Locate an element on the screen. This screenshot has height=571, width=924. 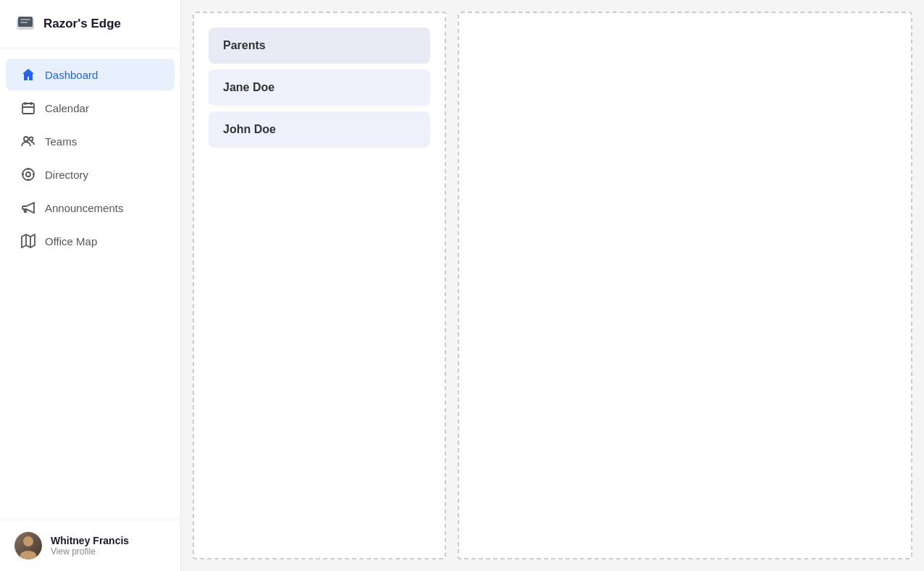
sidebar-item-directory-label: Directory is located at coordinates (67, 175).